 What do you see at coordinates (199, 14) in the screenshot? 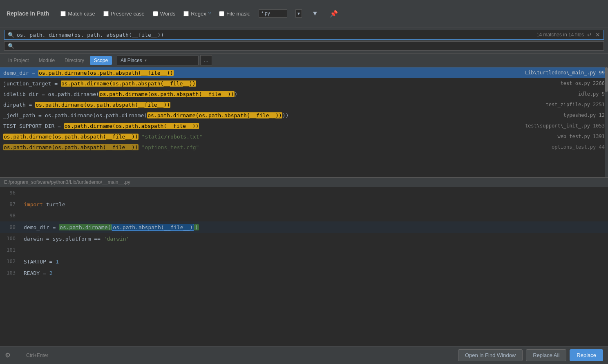
I see `regex-label: Regex` at bounding box center [199, 14].